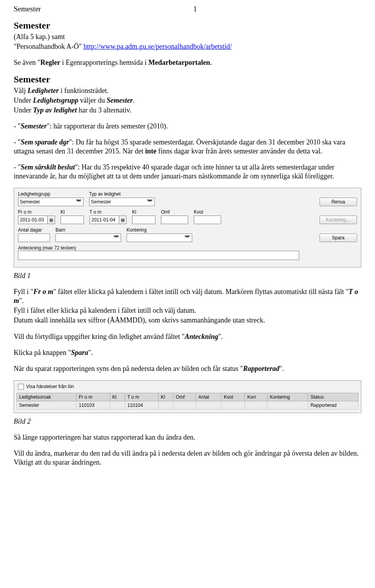 The width and height of the screenshot is (375, 588). What do you see at coordinates (34, 235) in the screenshot?
I see `field-antal: Antal dagar` at bounding box center [34, 235].